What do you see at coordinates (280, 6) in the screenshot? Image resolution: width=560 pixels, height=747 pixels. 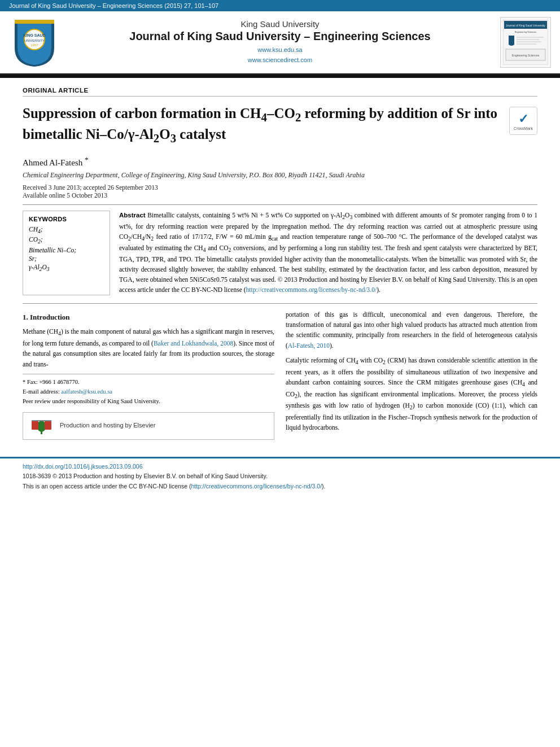 I see `top-bar: Journal of King Saud University – Engine…` at bounding box center [280, 6].